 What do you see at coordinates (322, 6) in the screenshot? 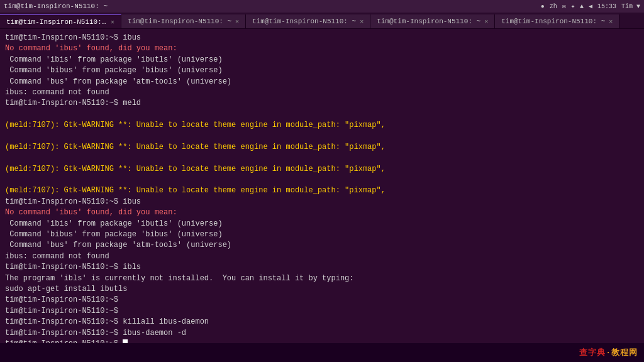
I see `system-bar: tim@tim-Inspiron-N5110: ~ ● zh ✉ ✦ ▲ ◀ 1…` at bounding box center [322, 6].